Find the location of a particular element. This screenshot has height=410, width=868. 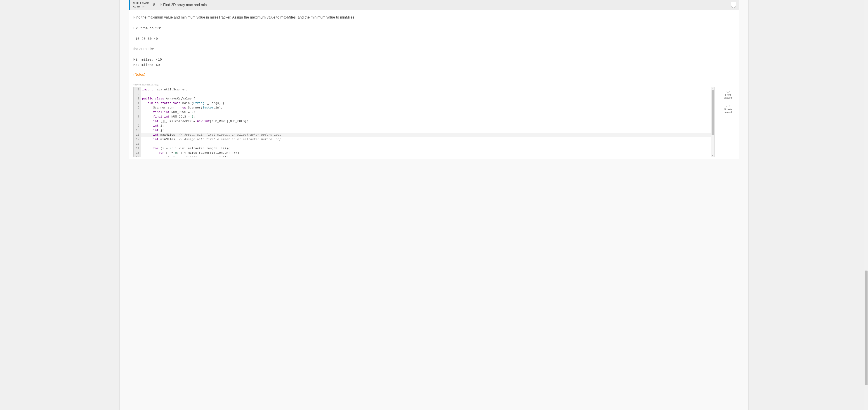

problem-description: Find the maximum value and minimum value… is located at coordinates (434, 18).